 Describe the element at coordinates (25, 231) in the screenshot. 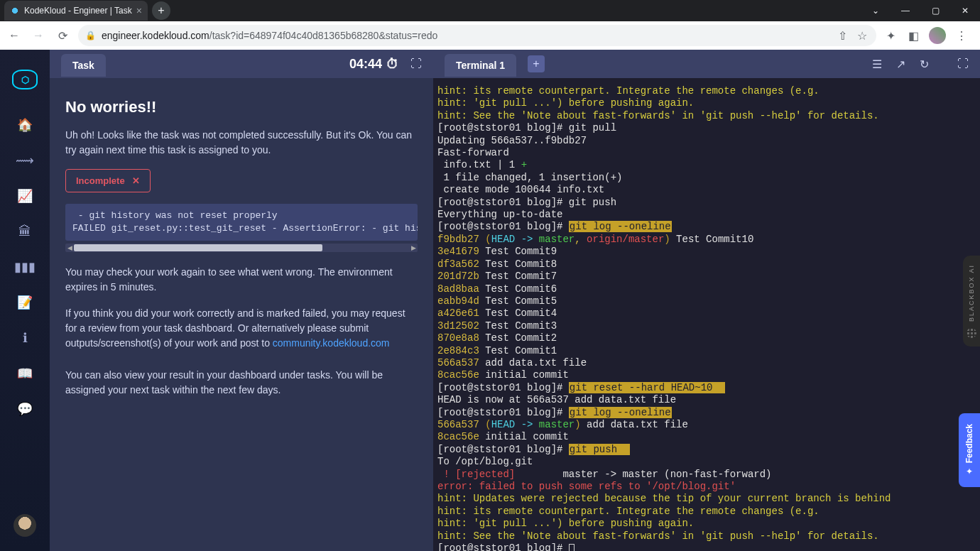

I see `castle-icon: 🏛` at that location.